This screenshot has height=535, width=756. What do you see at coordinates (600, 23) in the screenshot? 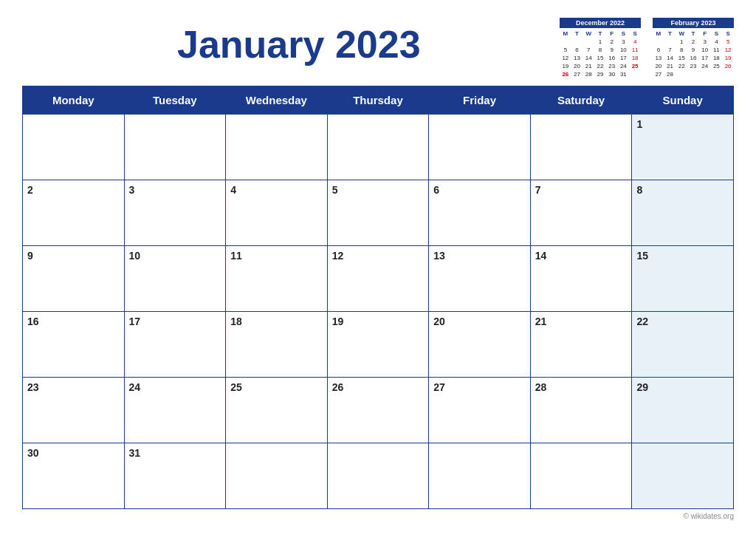
I see `mini-cal-december-title: December 2022` at bounding box center [600, 23].